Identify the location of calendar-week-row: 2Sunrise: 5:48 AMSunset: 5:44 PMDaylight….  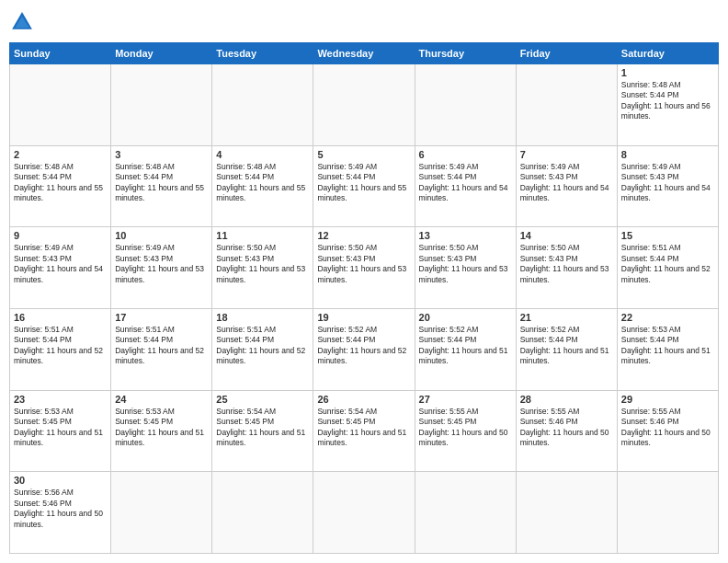
(364, 186).